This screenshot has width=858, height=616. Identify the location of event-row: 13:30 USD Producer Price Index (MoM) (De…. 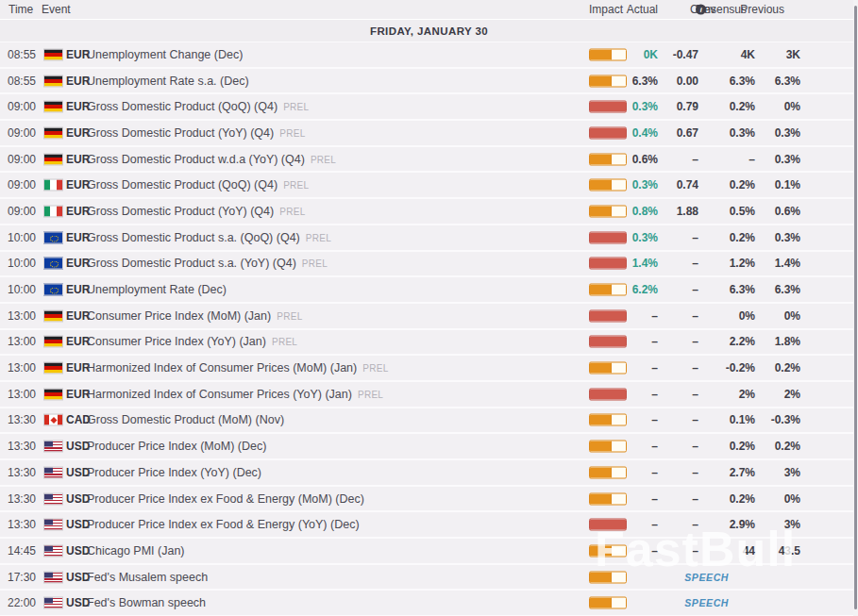
(429, 447).